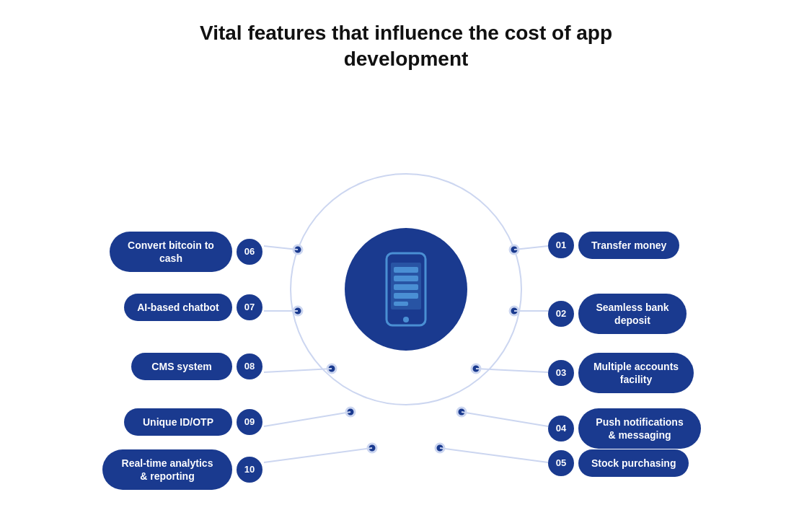 Image resolution: width=812 pixels, height=505 pixels. What do you see at coordinates (167, 470) in the screenshot?
I see `feature-10-label: Real-time analytics& reporting` at bounding box center [167, 470].